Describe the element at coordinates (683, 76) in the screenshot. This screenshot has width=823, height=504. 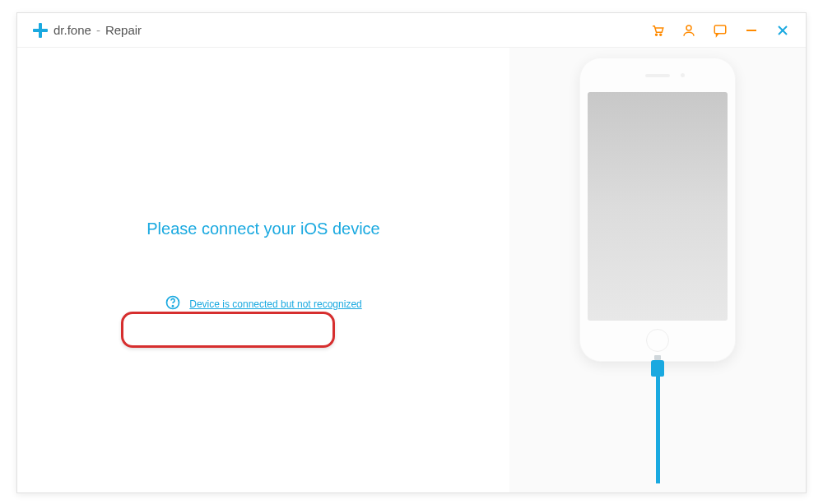
I see `phone-camera` at that location.